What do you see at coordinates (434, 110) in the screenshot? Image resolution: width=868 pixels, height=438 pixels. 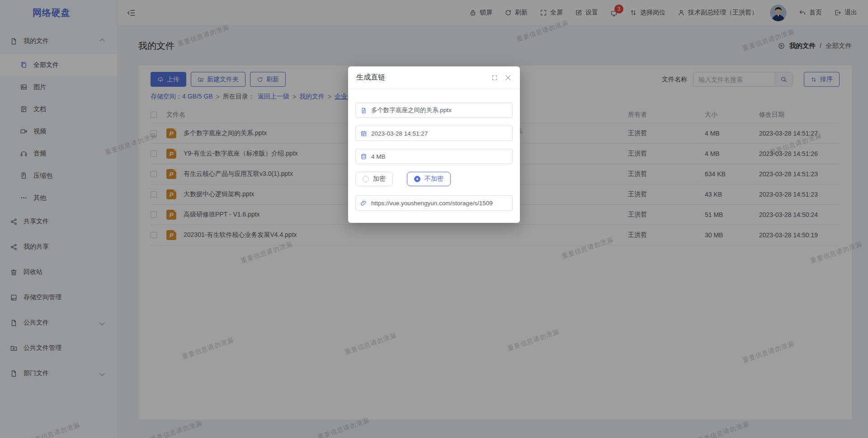 I see `link-file-name-field` at bounding box center [434, 110].